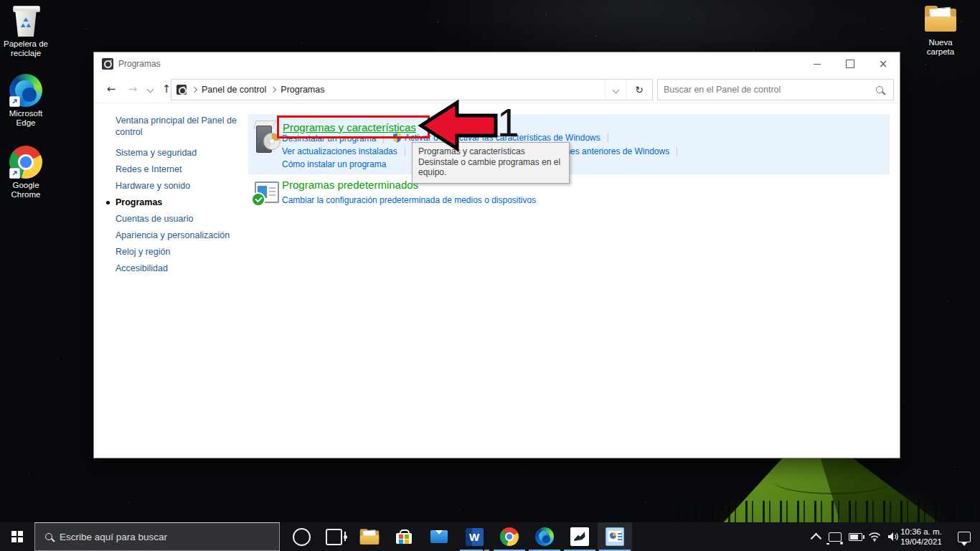  I want to click on taskbar-icon-chrome, so click(509, 537).